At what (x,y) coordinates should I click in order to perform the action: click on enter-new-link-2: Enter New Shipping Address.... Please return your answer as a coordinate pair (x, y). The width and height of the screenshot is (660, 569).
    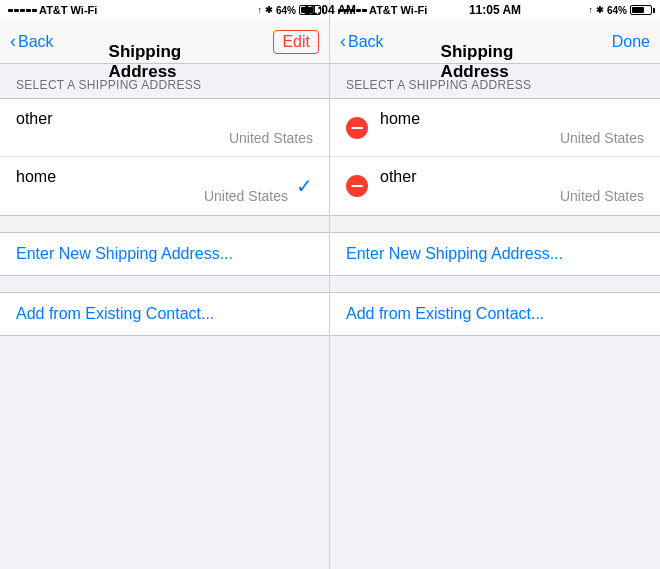
    Looking at the image, I should click on (495, 254).